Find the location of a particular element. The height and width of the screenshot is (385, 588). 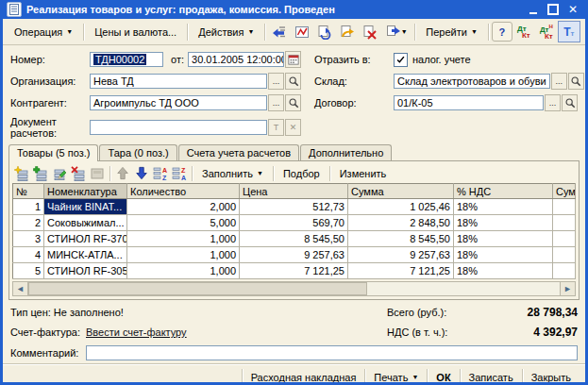

actions-menu-button: Действия ▼ is located at coordinates (227, 32).